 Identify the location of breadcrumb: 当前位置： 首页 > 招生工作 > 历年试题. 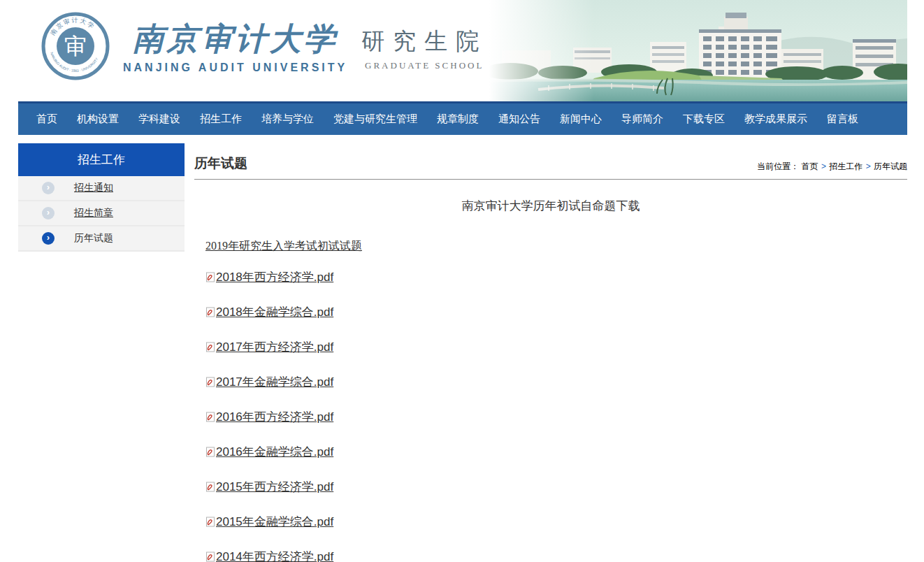
(832, 166).